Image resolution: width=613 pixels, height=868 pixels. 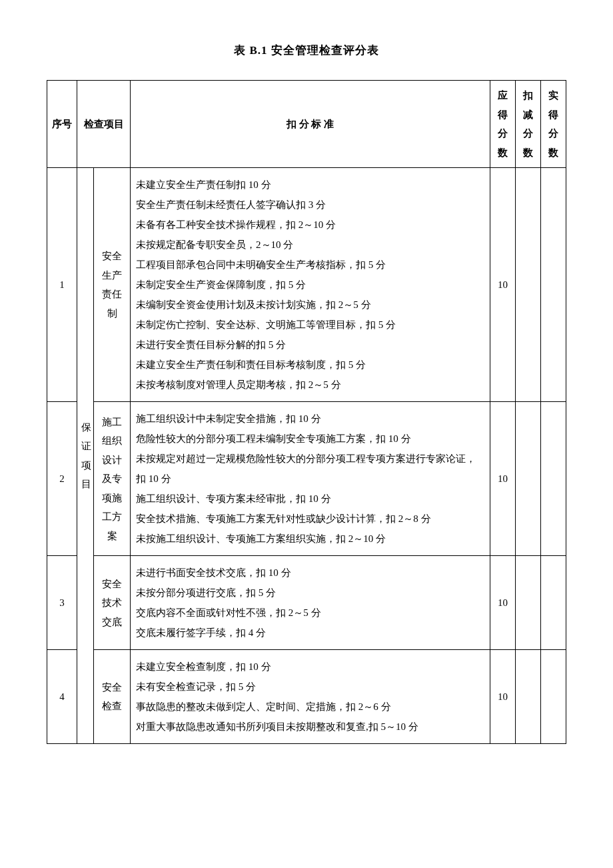 I want to click on table-row: 4 安全检查 未建立安全检查制度，扣 10 分未有安全检查记录，扣 5 分事故隐…, so click(x=306, y=697).